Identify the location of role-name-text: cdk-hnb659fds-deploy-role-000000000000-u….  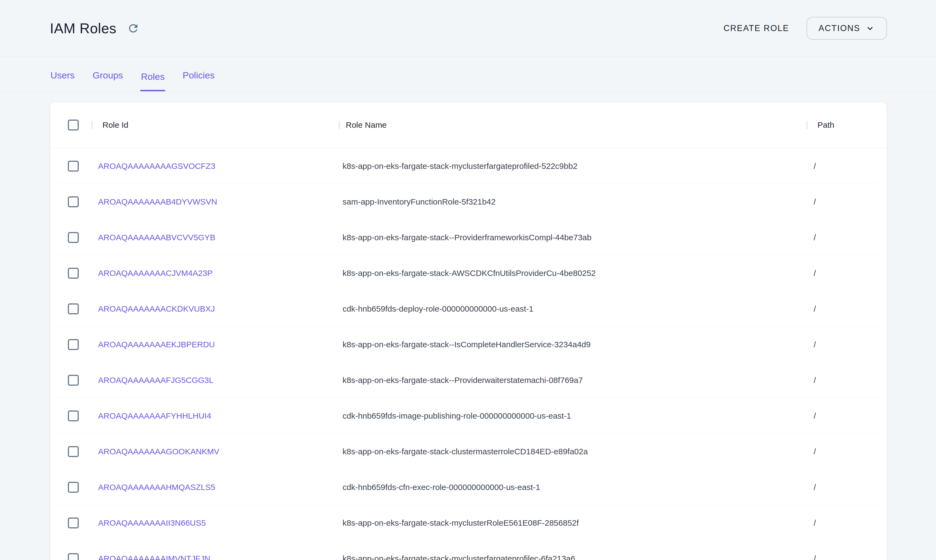
(438, 309).